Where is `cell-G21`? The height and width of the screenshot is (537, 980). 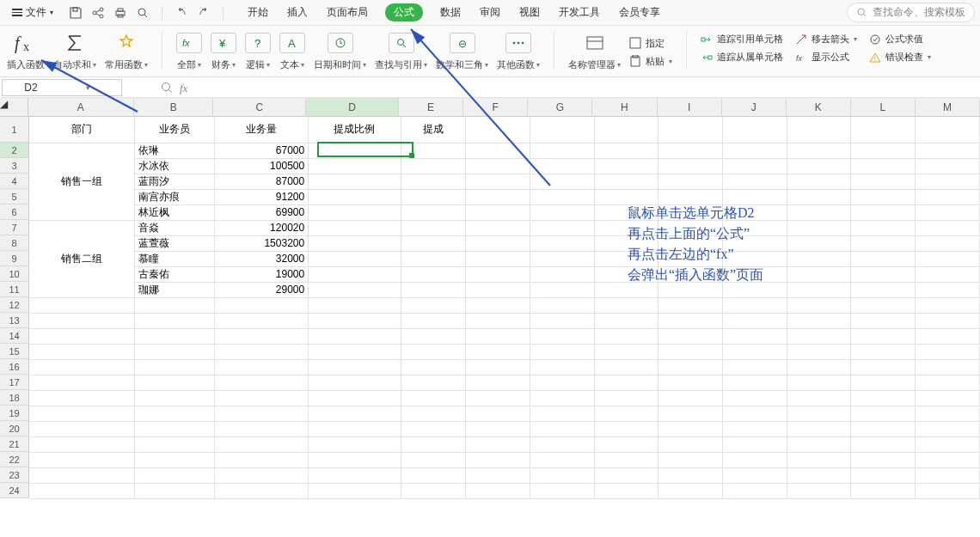 cell-G21 is located at coordinates (562, 444).